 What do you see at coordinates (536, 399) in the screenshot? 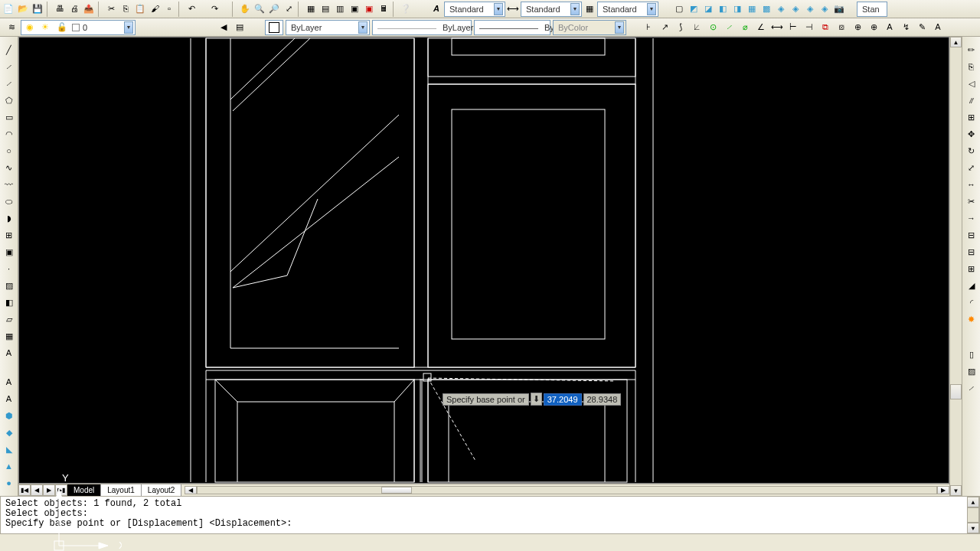
I see `dynamic-menu-icon: ⬇` at bounding box center [536, 399].